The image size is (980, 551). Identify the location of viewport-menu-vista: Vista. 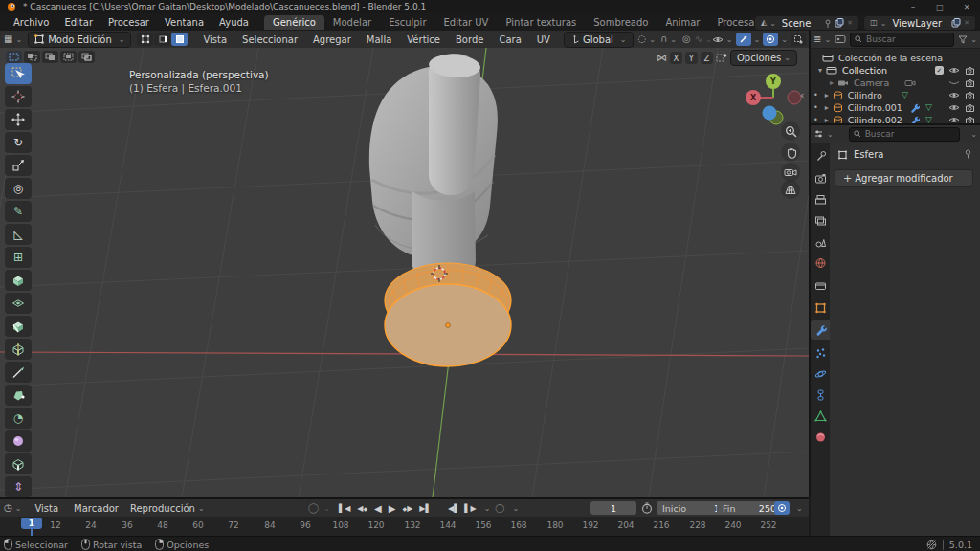
(214, 40).